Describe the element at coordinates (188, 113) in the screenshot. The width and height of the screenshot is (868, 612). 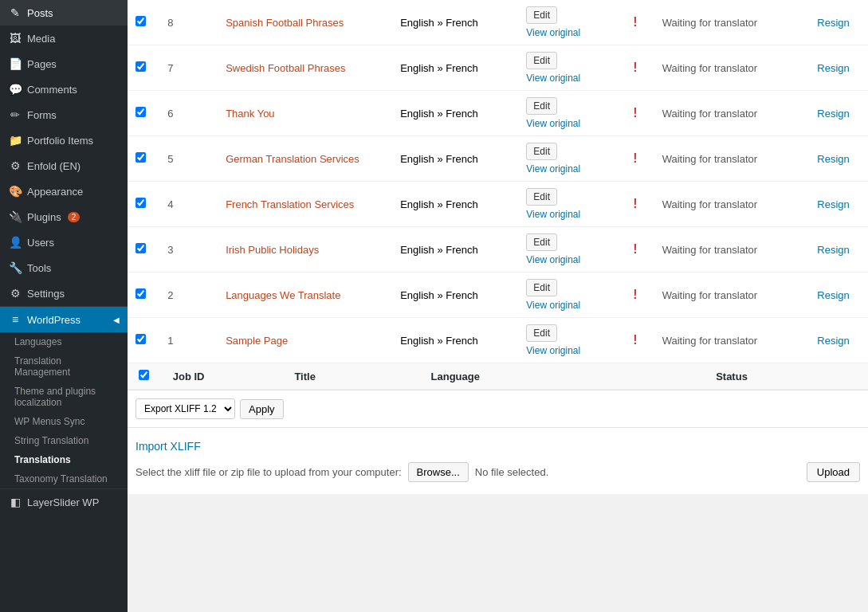
I see `cell-jobid: 6` at that location.